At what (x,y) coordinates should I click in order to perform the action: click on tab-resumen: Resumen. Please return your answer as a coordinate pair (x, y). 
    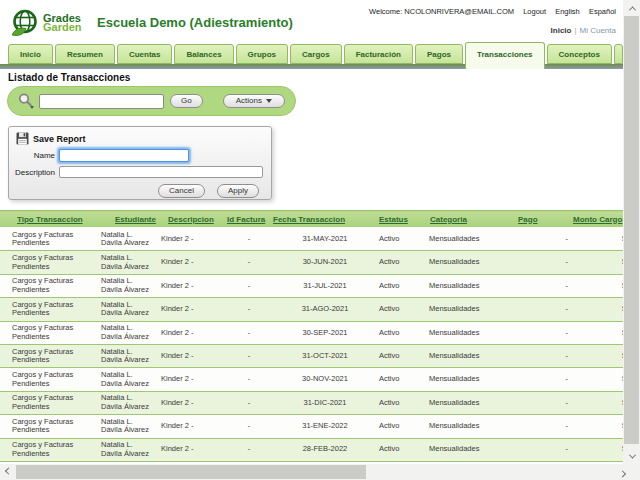
    Looking at the image, I should click on (85, 54).